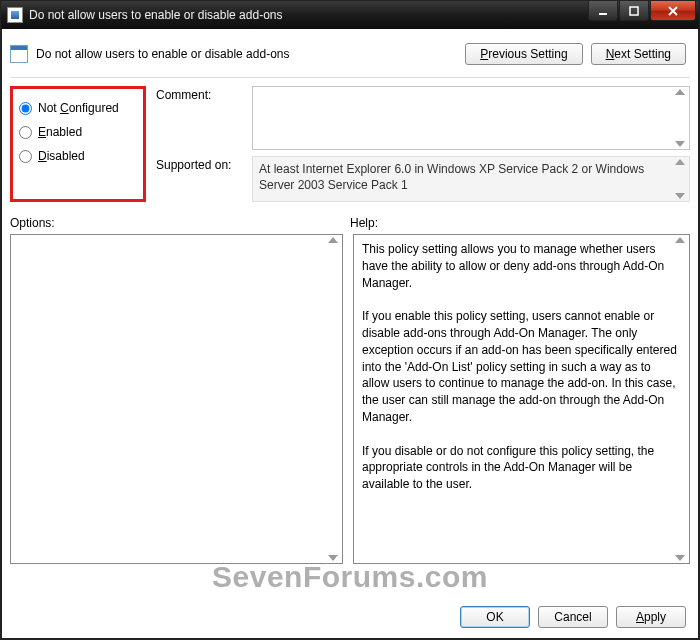 The image size is (700, 640). I want to click on dialog-button-bar: OK Cancel Apply, so click(573, 617).